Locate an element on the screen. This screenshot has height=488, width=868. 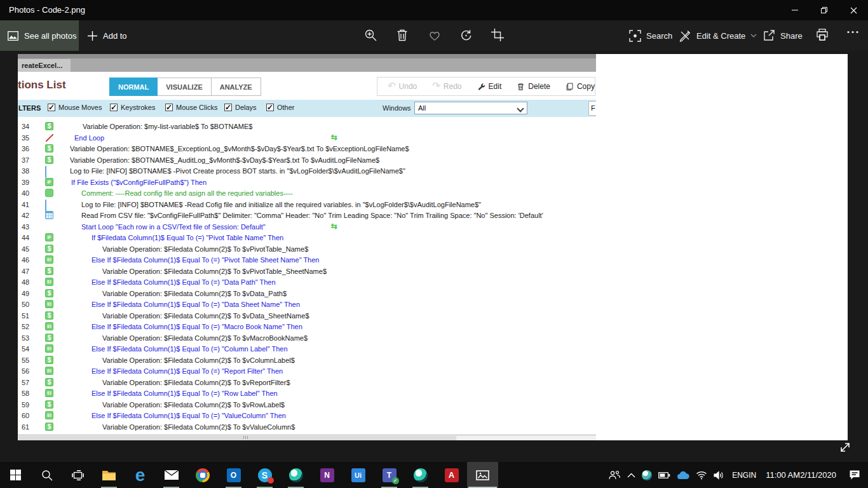
edge-taskbar-icon: e is located at coordinates (140, 475).